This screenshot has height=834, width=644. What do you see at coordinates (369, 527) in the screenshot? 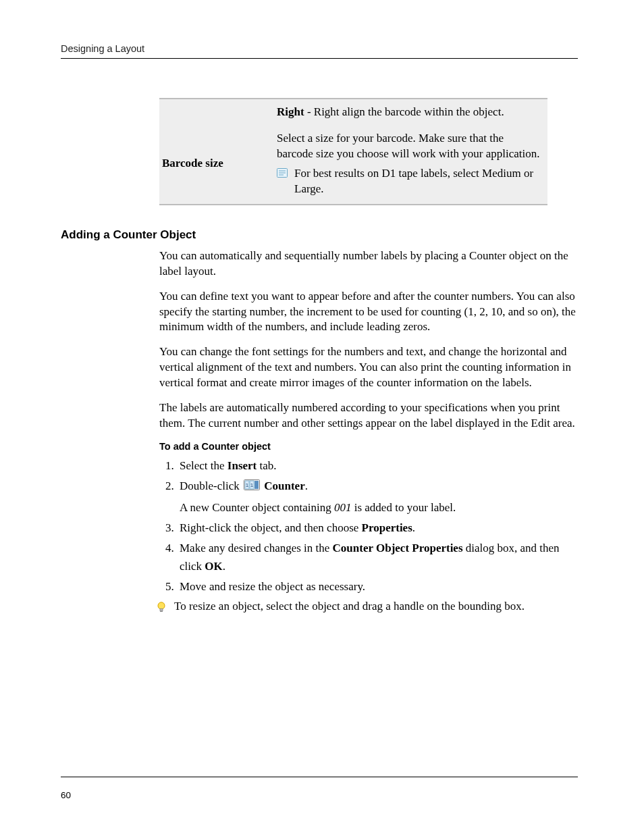
I see `steps-list: Select the Insert tab. Double-click 11 C…` at bounding box center [369, 527].